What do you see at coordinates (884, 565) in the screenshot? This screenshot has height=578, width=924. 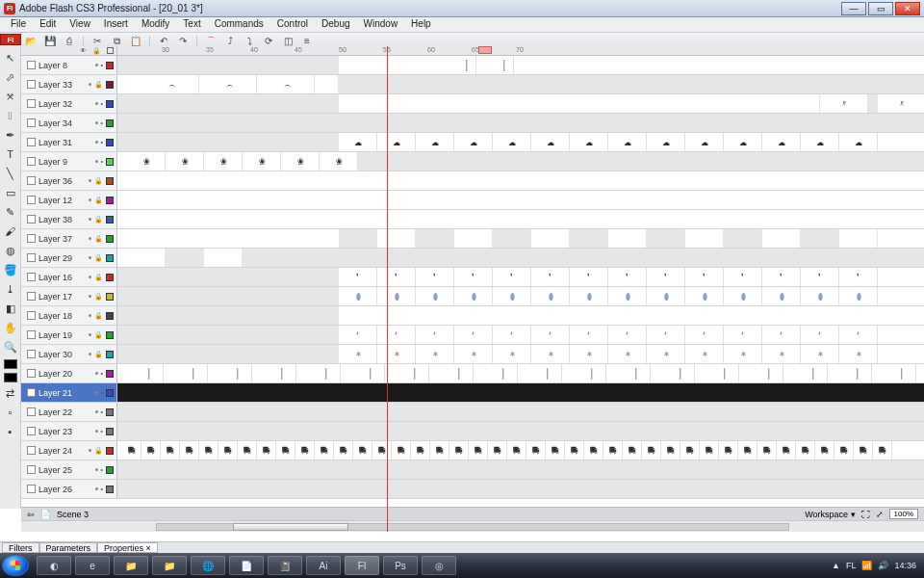 I see `tray-icon: 🔊` at bounding box center [884, 565].